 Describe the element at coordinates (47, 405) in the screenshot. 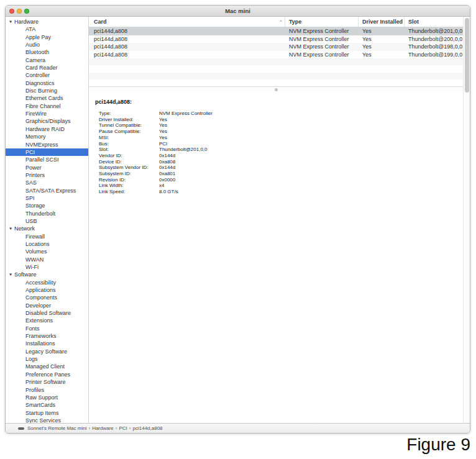

I see `sidebar-item-smartcards: SmartCards` at that location.